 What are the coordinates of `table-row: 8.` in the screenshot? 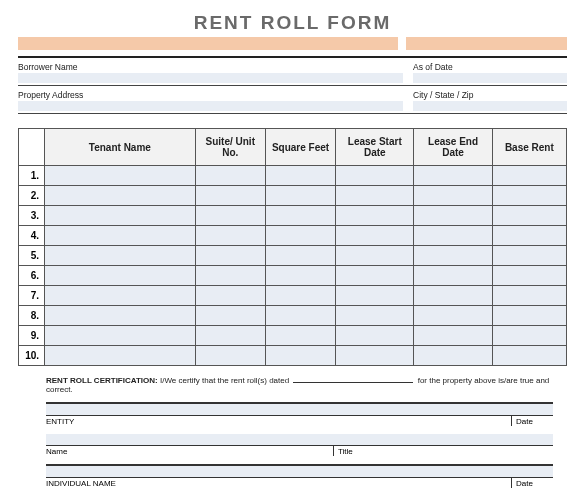 It's located at (293, 316).